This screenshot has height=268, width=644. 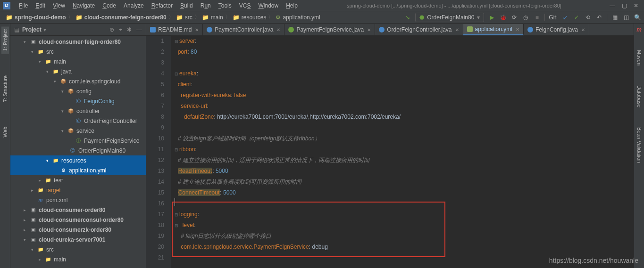 What do you see at coordinates (78, 111) in the screenshot?
I see `tree-controller: ▾📦controller` at bounding box center [78, 111].